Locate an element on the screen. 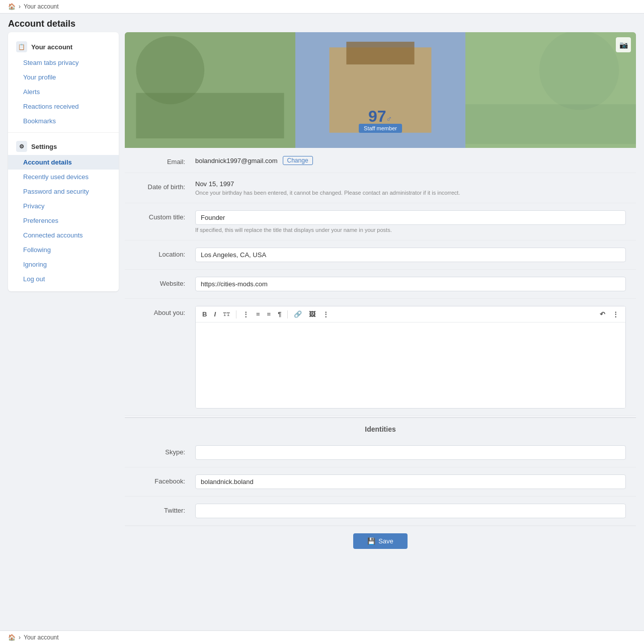 The width and height of the screenshot is (644, 644). toolbar-bold: B is located at coordinates (204, 314).